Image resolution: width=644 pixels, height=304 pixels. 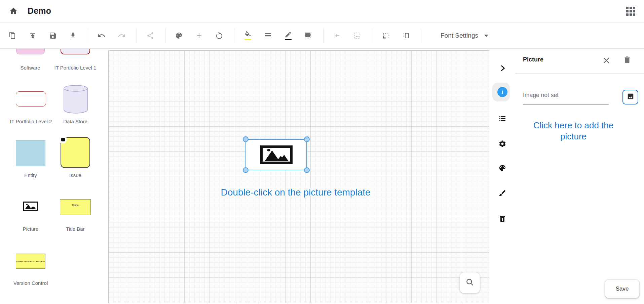 What do you see at coordinates (31, 283) in the screenshot?
I see `shape-label: Version Control` at bounding box center [31, 283].